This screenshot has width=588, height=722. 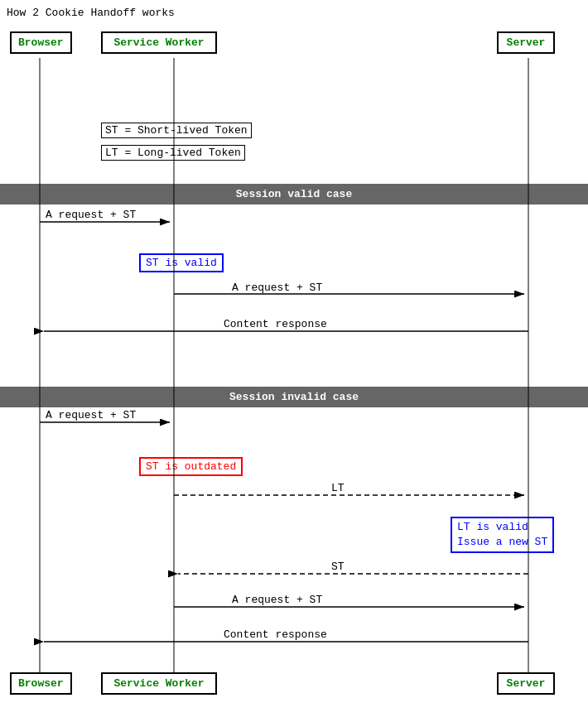 I want to click on valid-request1-label: A request + ST, so click(x=91, y=215).